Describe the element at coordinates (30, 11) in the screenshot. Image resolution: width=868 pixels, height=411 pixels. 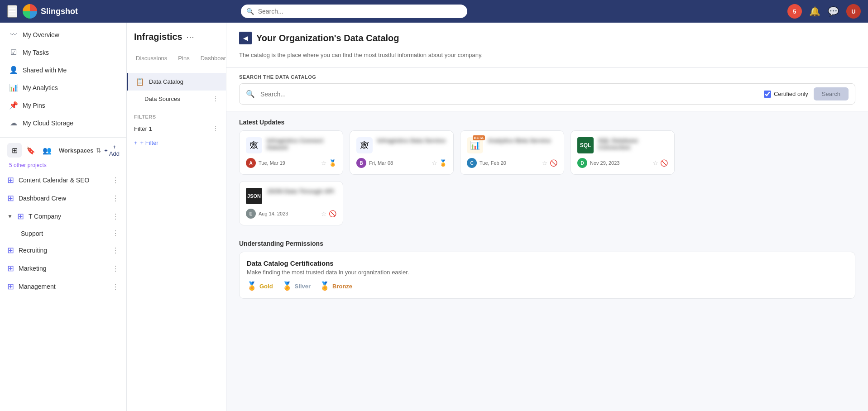
I see `logo-icon` at that location.